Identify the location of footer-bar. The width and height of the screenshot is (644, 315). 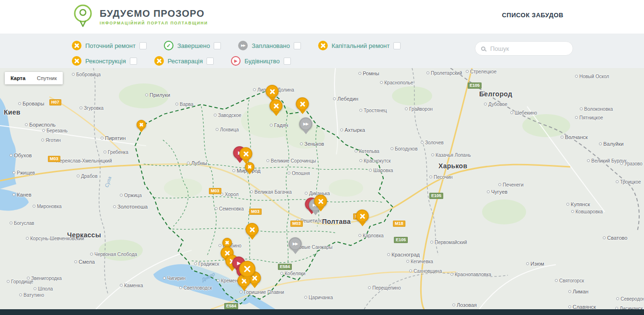
(322, 312).